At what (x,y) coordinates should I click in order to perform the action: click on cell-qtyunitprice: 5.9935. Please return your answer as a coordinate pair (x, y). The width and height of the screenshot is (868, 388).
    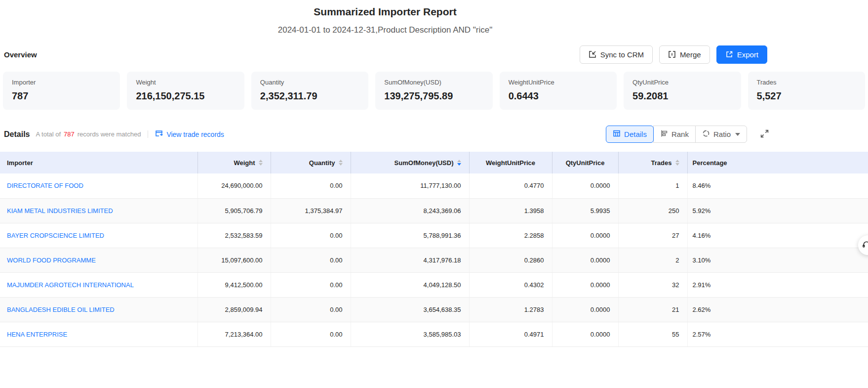
    Looking at the image, I should click on (585, 211).